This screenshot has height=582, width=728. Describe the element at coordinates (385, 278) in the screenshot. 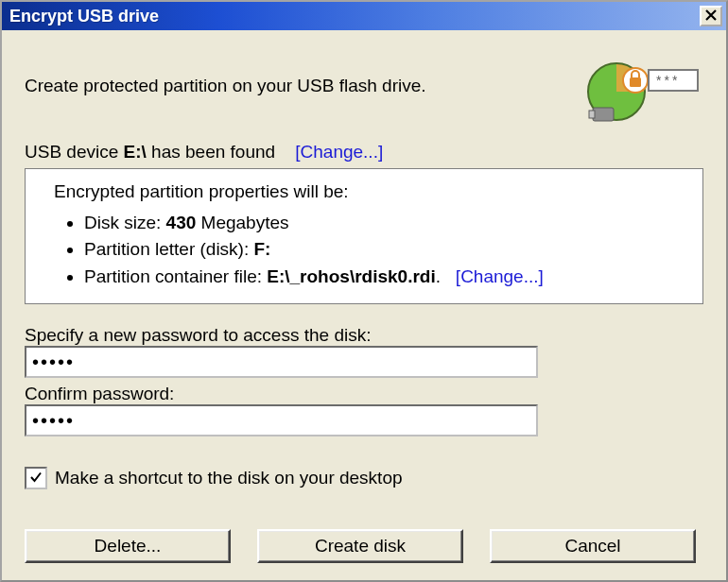

I see `prop-container-file: Partition container file: E:\_rohos\rdis…` at that location.